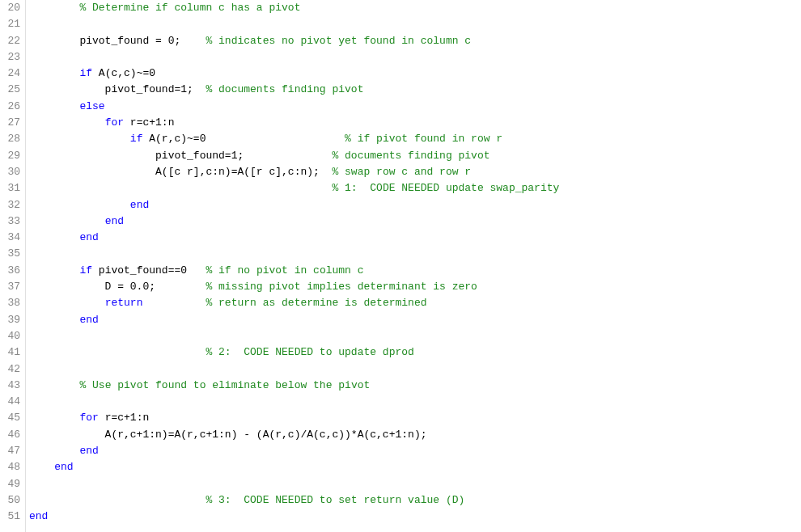 The width and height of the screenshot is (801, 532). I want to click on line-number: 28, so click(10, 139).